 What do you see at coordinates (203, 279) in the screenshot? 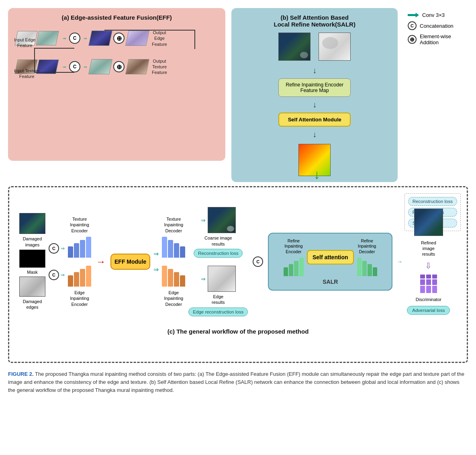
I see `arrow-edge: ⇒` at bounding box center [203, 279].